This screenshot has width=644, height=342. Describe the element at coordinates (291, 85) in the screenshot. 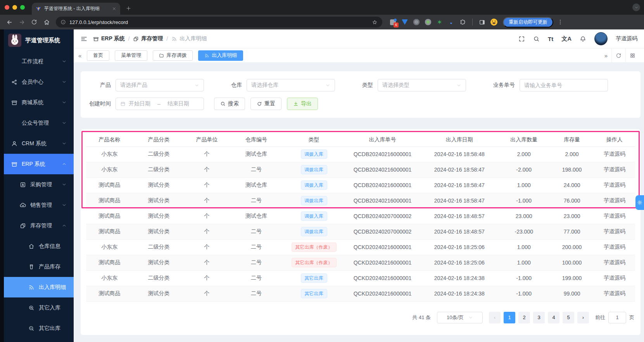

I see `warehouse-select: 请选择仓库` at that location.